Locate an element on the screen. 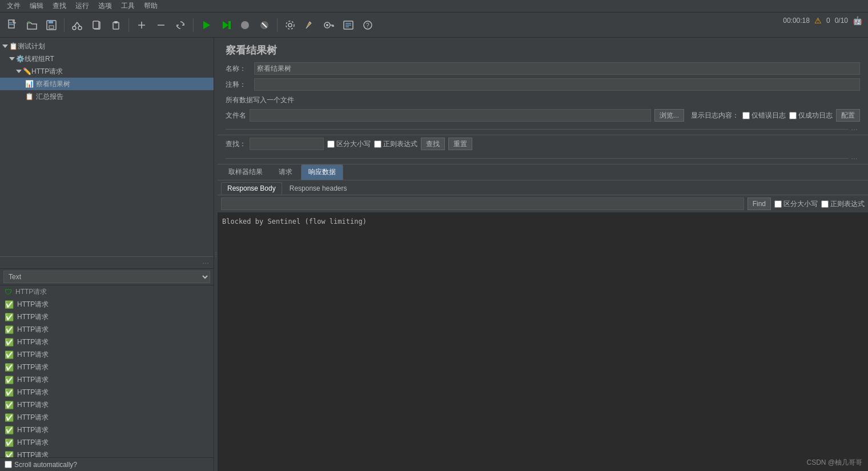 The image size is (868, 471). error-log-checkbox is located at coordinates (746, 115).